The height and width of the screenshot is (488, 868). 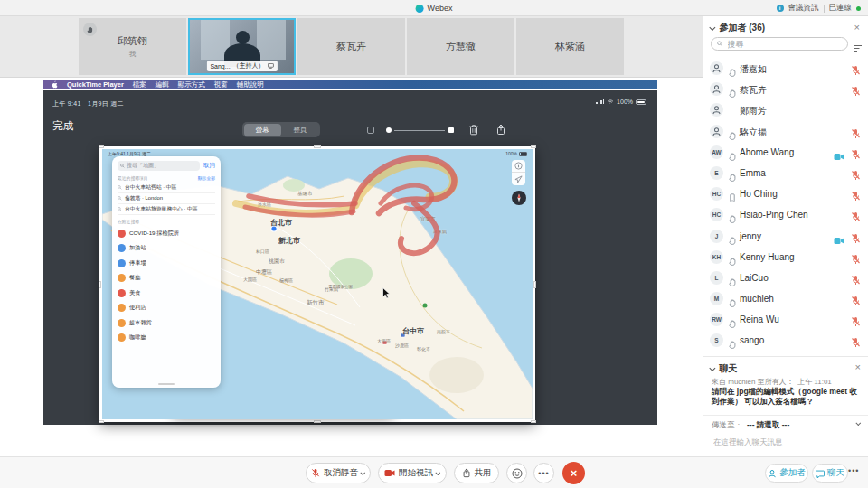 What do you see at coordinates (716, 215) in the screenshot?
I see `avatar: HC` at bounding box center [716, 215].